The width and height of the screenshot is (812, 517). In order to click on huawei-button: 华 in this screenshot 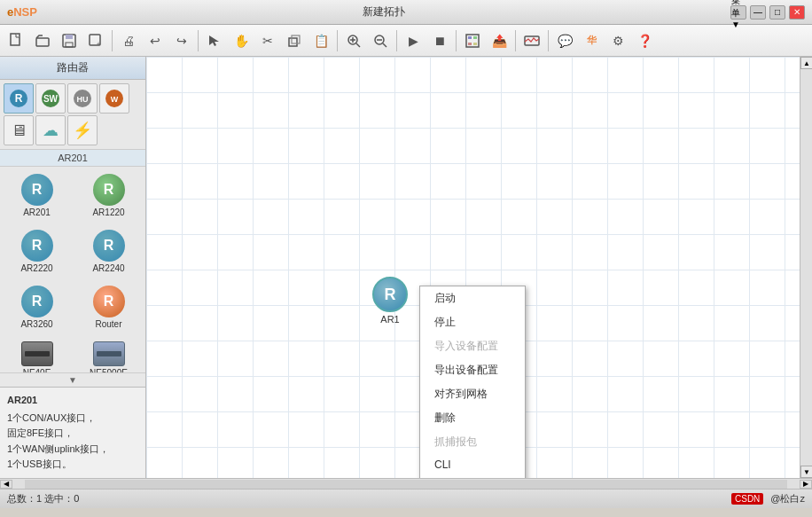, I will do `click(591, 41)`.